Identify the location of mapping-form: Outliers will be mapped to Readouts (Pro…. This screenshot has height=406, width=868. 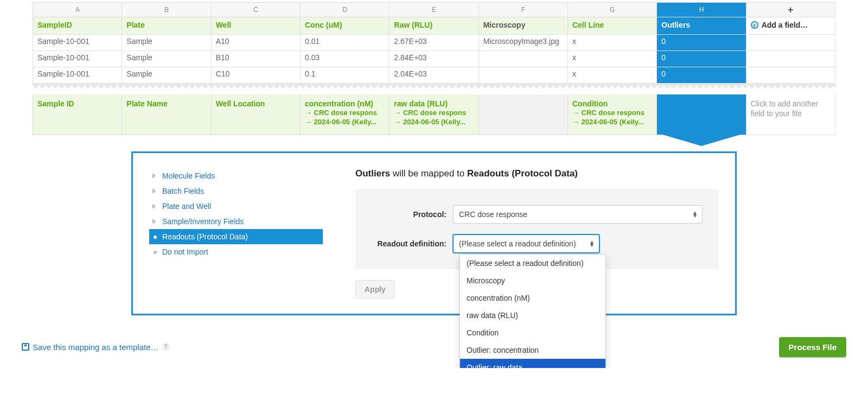
(537, 233).